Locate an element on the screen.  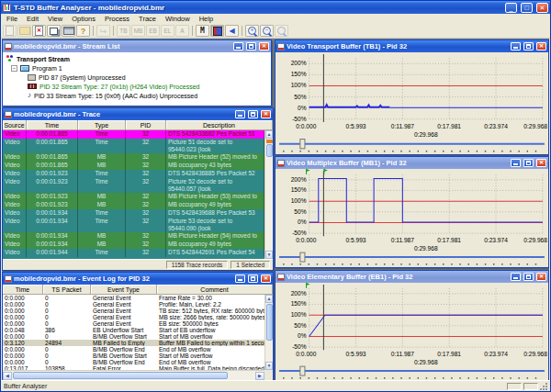
title-bar: T-STD Buffer Analyser - mobiledropvid.bm… is located at coordinates (276, 7).